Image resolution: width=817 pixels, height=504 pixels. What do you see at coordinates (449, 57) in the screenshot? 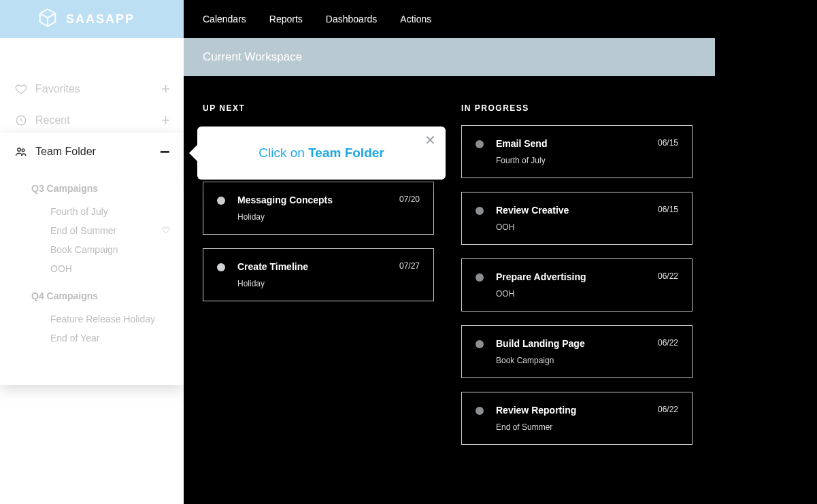
I see `workspace-title-bar: Current Workspace` at bounding box center [449, 57].